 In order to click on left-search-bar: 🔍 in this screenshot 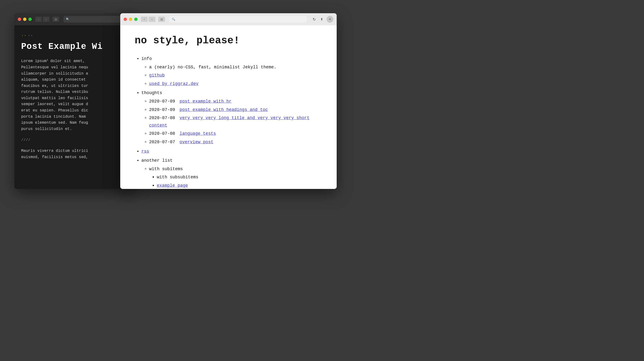, I will do `click(96, 19)`.